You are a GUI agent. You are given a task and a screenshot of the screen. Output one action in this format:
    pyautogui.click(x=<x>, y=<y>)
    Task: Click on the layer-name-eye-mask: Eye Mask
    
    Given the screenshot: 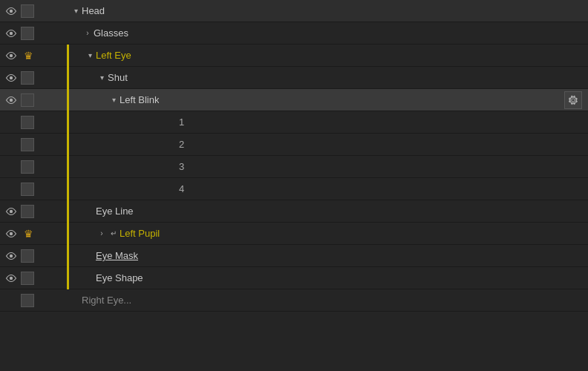 What is the action you would take?
    pyautogui.click(x=117, y=255)
    